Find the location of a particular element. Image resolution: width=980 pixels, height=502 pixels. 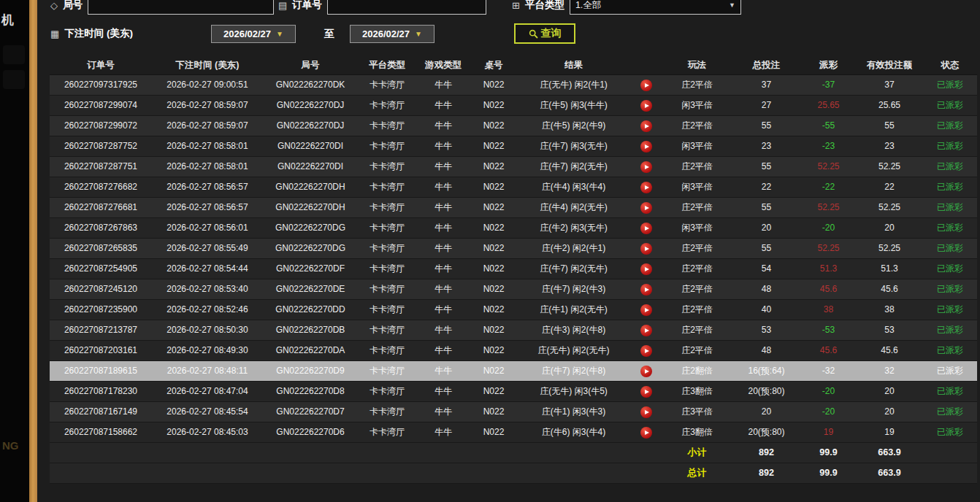

date-to-select: 2026/02/27 ▼ is located at coordinates (392, 34).